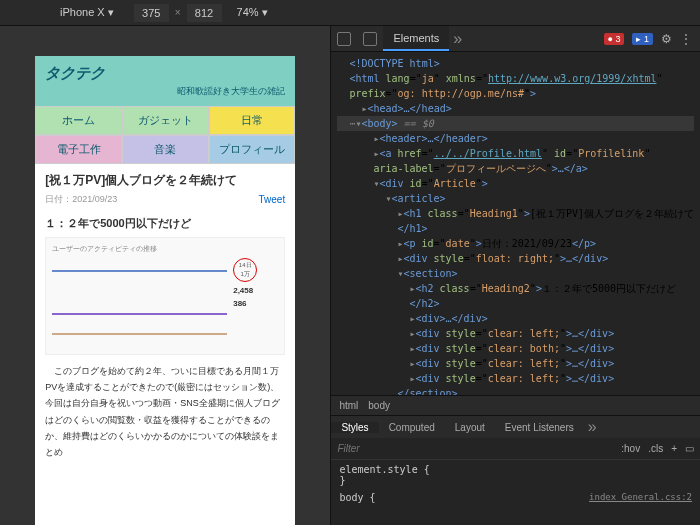 The width and height of the screenshot is (700, 525). Describe the element at coordinates (416, 38) in the screenshot. I see `tab-elements: Elements` at that location.